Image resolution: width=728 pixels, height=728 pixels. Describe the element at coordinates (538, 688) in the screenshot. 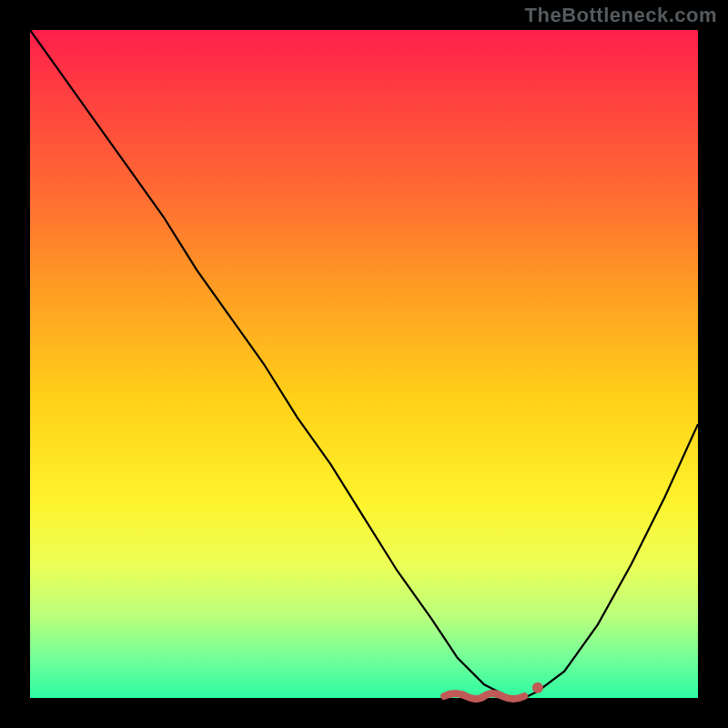

I see `optimal-point-dot` at that location.